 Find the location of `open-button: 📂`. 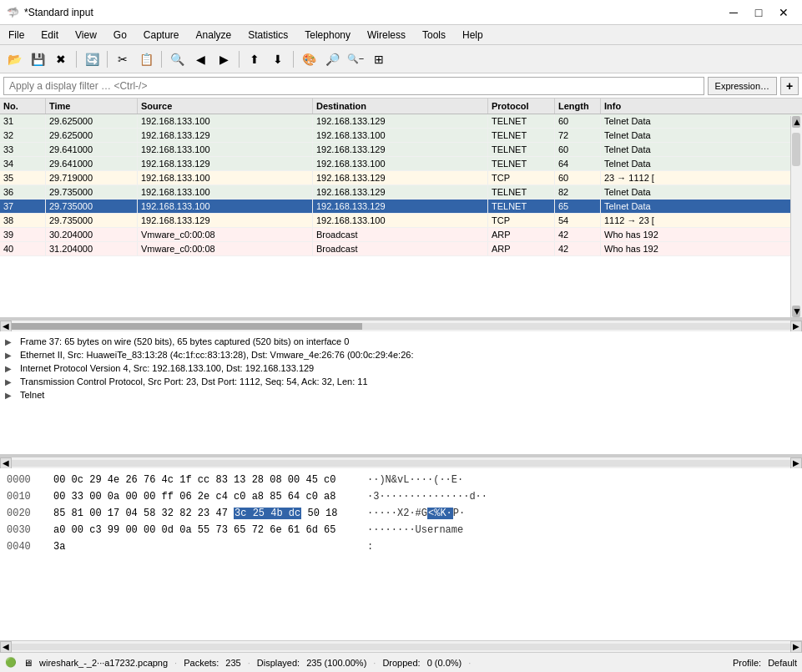

open-button: 📂 is located at coordinates (14, 59).